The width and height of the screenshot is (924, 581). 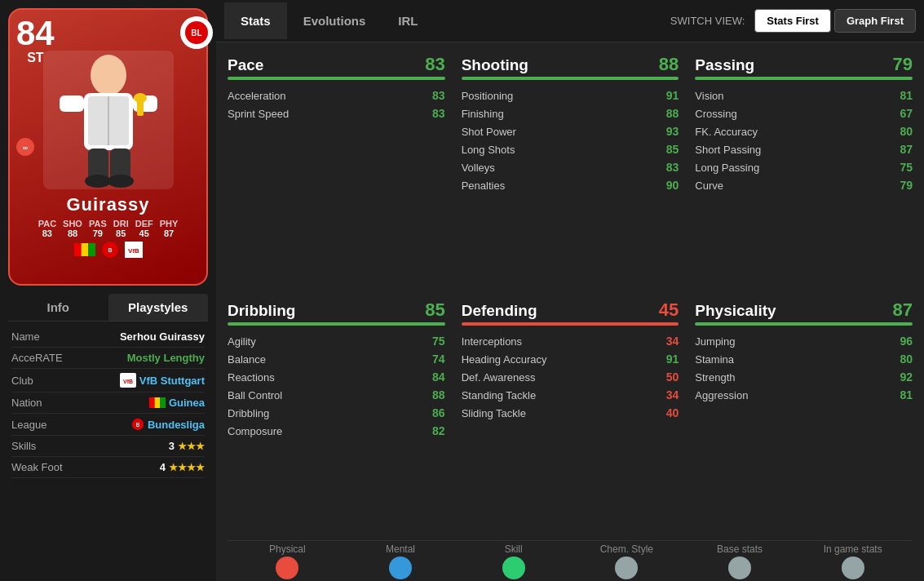 What do you see at coordinates (336, 113) in the screenshot?
I see `stat-sprint-speed: Sprint Speed 83` at bounding box center [336, 113].